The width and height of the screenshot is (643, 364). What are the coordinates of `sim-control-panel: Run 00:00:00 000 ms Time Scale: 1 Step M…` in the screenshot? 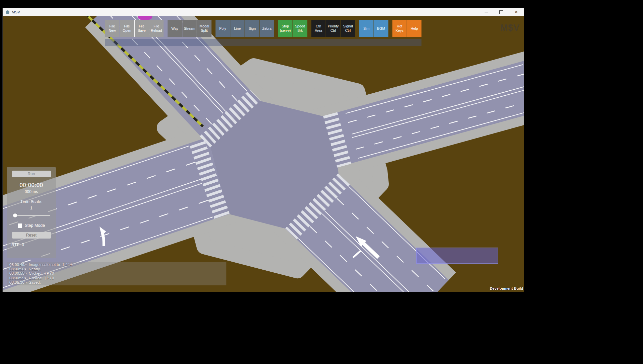 It's located at (31, 213).